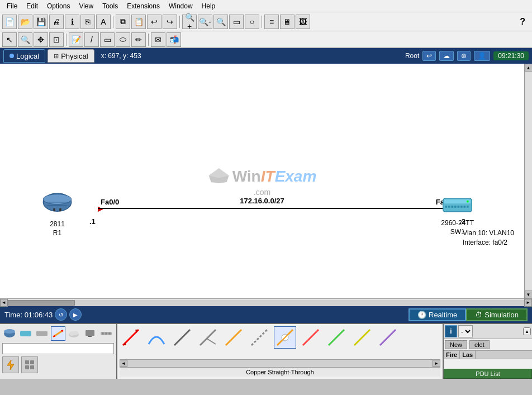 Image resolution: width=532 pixels, height=395 pixels. What do you see at coordinates (252, 22) in the screenshot?
I see `circ-btn: ○` at bounding box center [252, 22].